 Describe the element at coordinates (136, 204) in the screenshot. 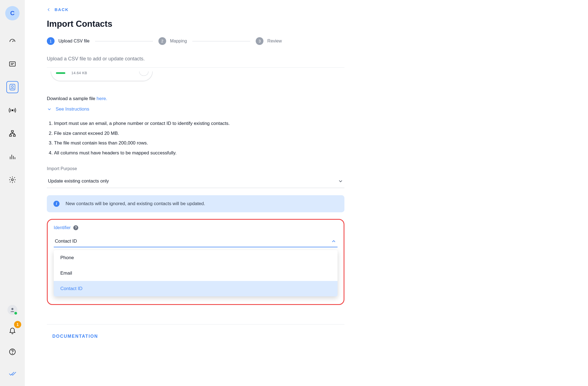

I see `info-banner-text: New contacts will be ignored, and existi…` at that location.